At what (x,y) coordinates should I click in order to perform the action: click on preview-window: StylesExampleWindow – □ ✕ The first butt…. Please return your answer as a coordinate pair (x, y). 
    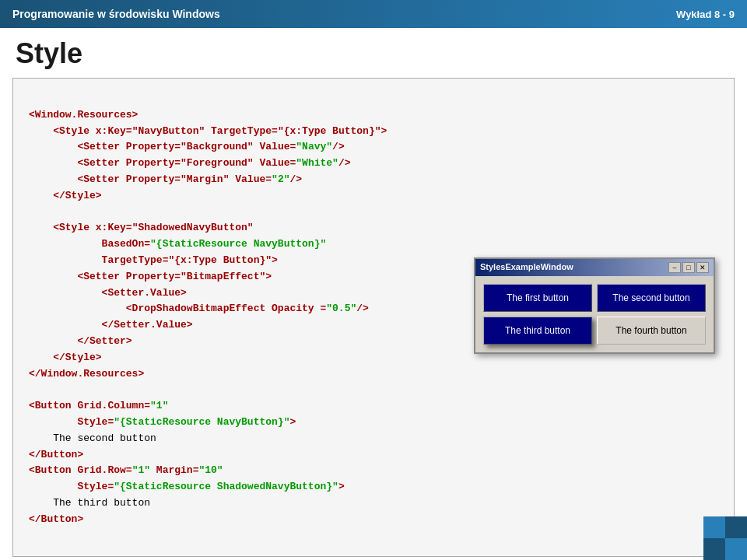
    Looking at the image, I should click on (594, 306).